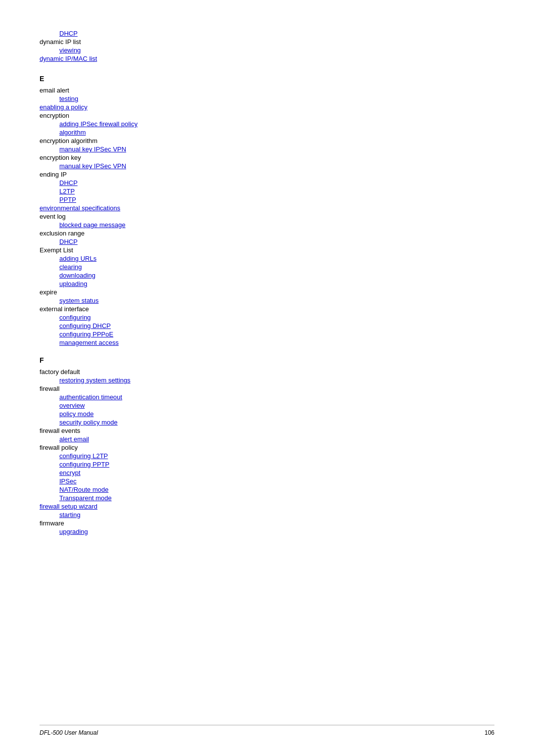 The image size is (534, 756). I want to click on list-item: encryption key, so click(267, 157).